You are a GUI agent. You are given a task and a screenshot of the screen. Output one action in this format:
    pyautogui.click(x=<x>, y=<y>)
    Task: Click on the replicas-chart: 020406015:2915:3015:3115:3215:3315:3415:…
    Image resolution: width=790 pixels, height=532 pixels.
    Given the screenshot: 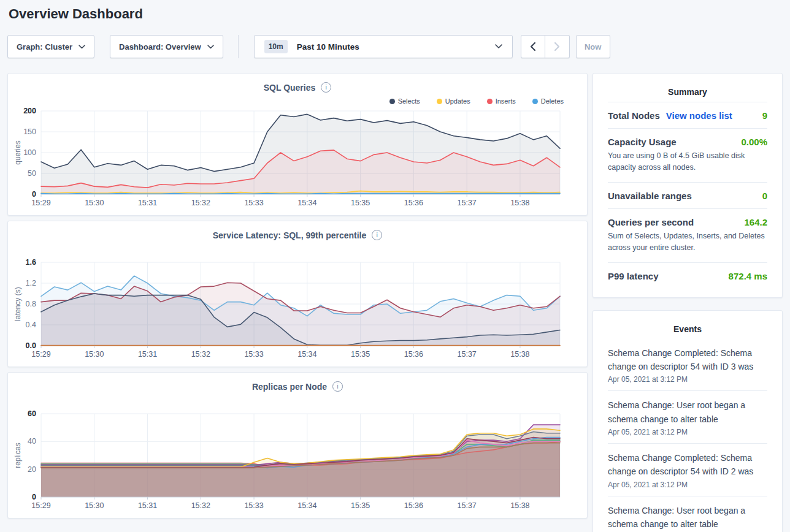 What is the action you would take?
    pyautogui.click(x=297, y=460)
    